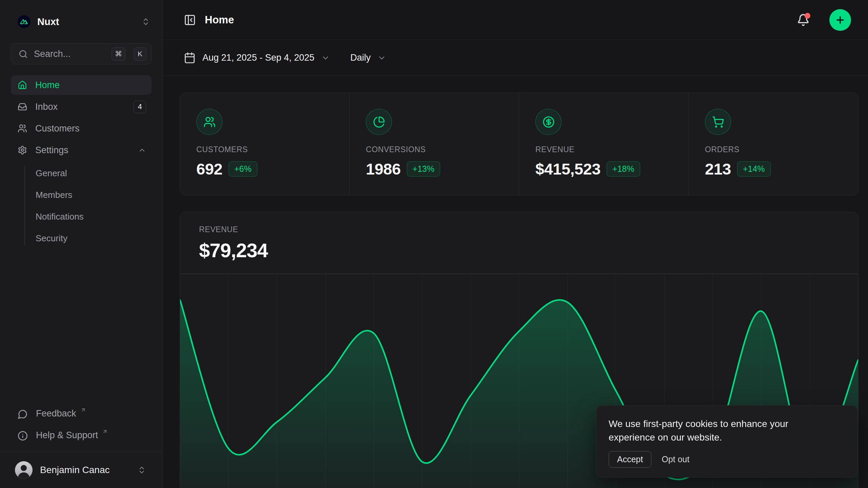  Describe the element at coordinates (142, 150) in the screenshot. I see `chevron-up-icon` at that location.